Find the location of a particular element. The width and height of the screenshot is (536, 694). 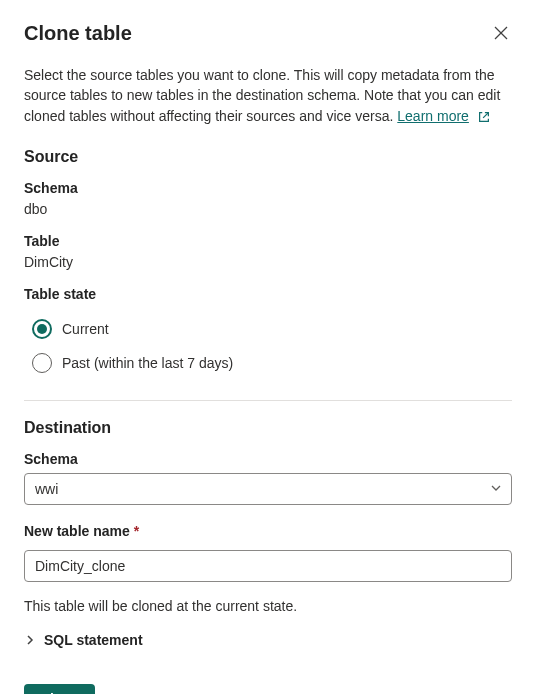

close-button is located at coordinates (501, 34).